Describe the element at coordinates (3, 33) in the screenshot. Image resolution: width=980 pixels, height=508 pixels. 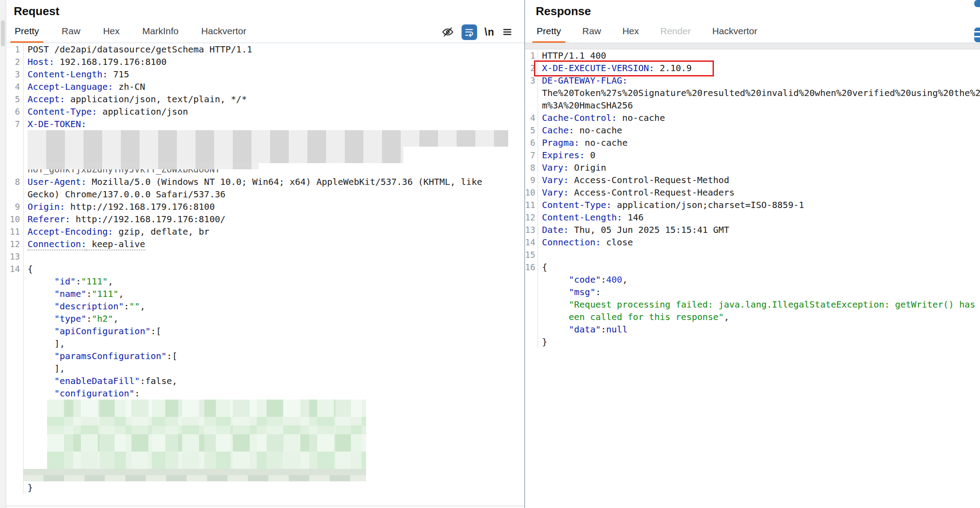
I see `scrollbar-thumb` at that location.